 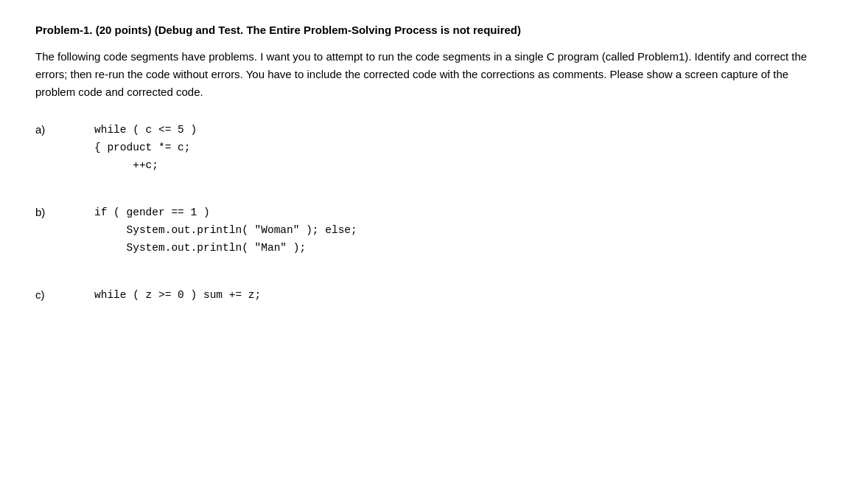 What do you see at coordinates (434, 29) in the screenshot?
I see `problem-header: Problem-1. (20 points) (Debug and Test. …` at bounding box center [434, 29].